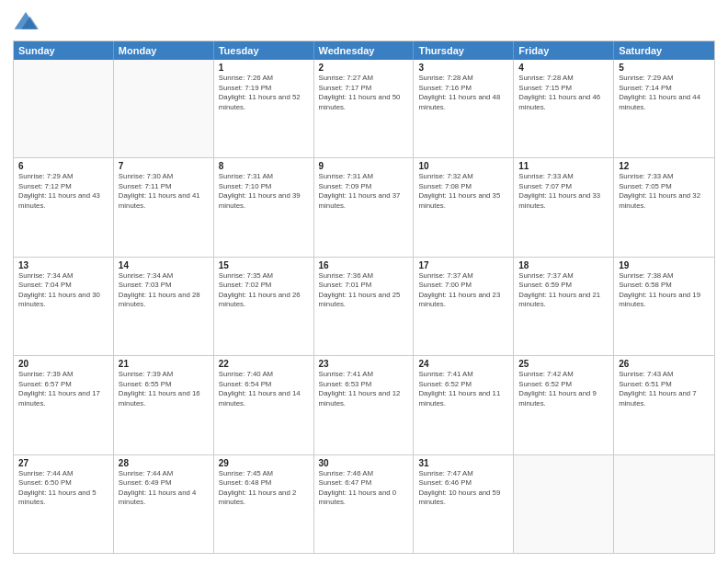  Describe the element at coordinates (164, 166) in the screenshot. I see `day-number: 7` at that location.